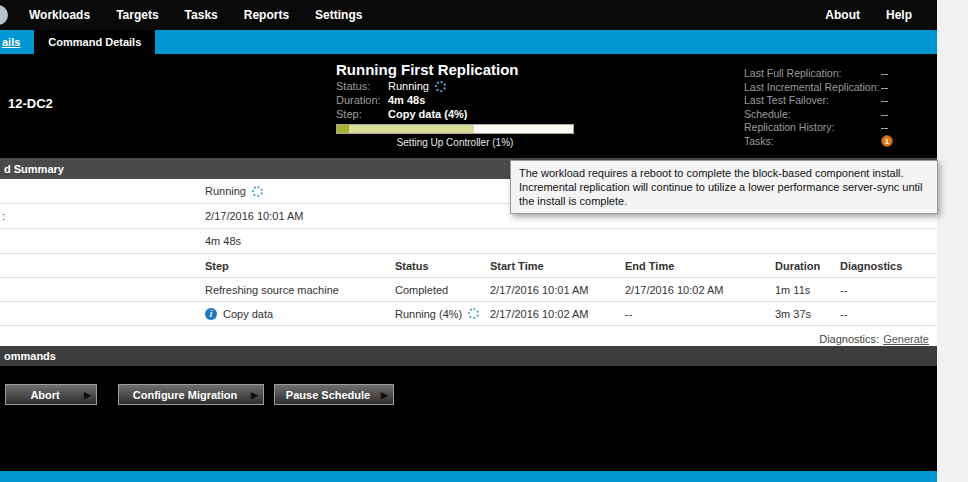 Image resolution: width=968 pixels, height=482 pixels. What do you see at coordinates (45, 395) in the screenshot?
I see `abort-button-label: Abort` at bounding box center [45, 395].